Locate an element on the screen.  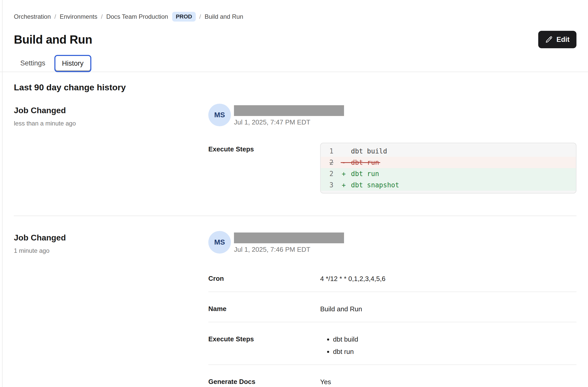
entry-summary: Job Changed less than a minute ago is located at coordinates (111, 115).